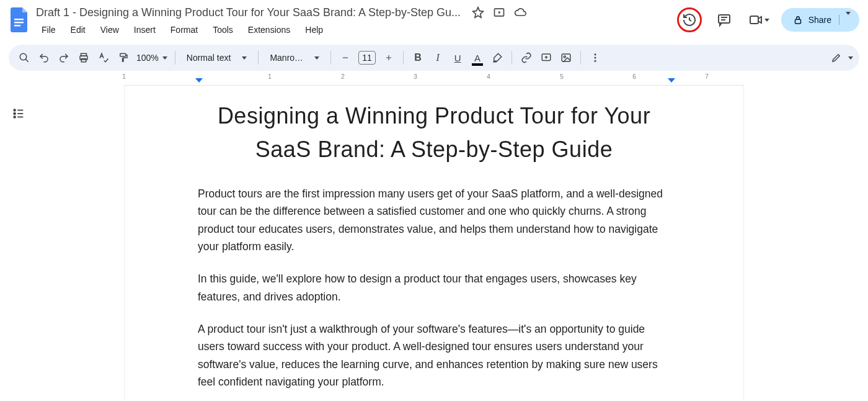 This screenshot has width=868, height=401. I want to click on menu-insert: Insert, so click(145, 30).